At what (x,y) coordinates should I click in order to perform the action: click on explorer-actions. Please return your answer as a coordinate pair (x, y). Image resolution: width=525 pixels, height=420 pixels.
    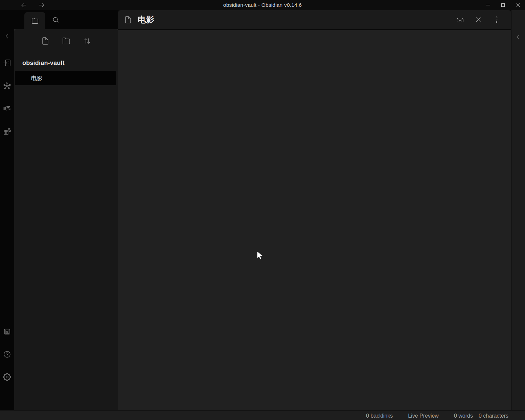
    Looking at the image, I should click on (66, 37).